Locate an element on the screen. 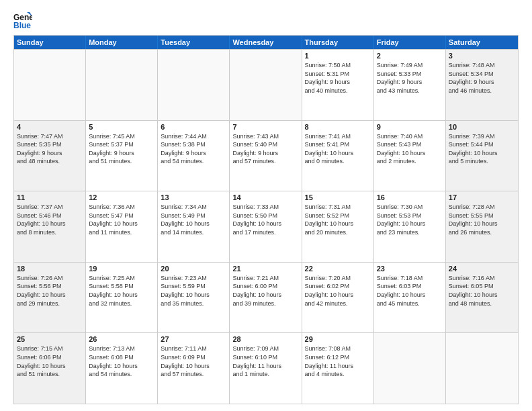  day-info: Sunrise: 7:43 AM Sunset: 5:40 PM Dayligh… is located at coordinates (265, 149).